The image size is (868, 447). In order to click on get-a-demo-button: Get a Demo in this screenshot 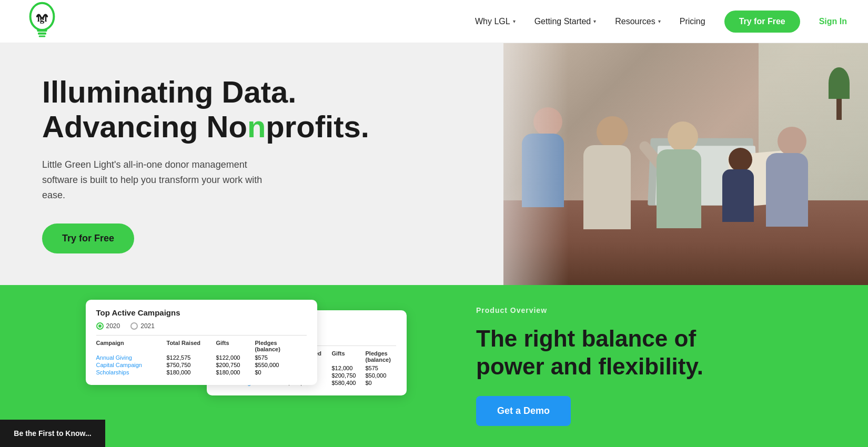, I will do `click(523, 411)`.